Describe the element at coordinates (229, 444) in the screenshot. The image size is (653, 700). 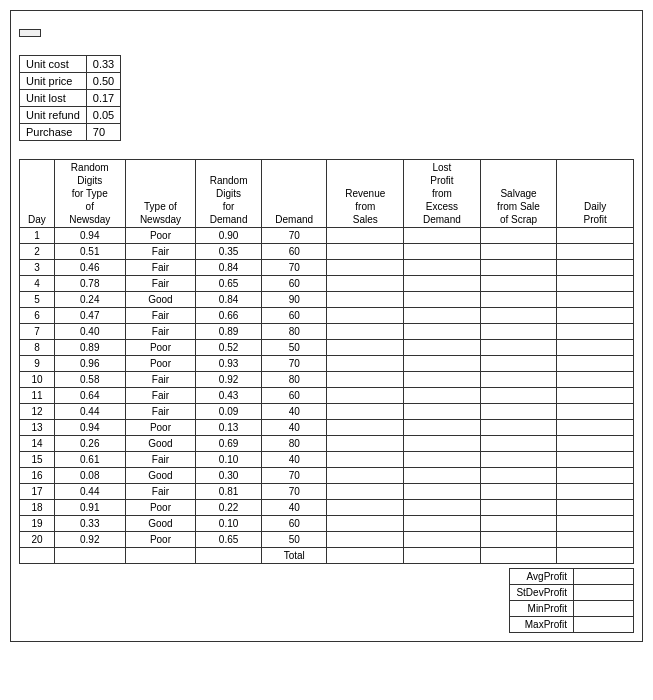
I see `table-cell-13-3: 0.69` at that location.